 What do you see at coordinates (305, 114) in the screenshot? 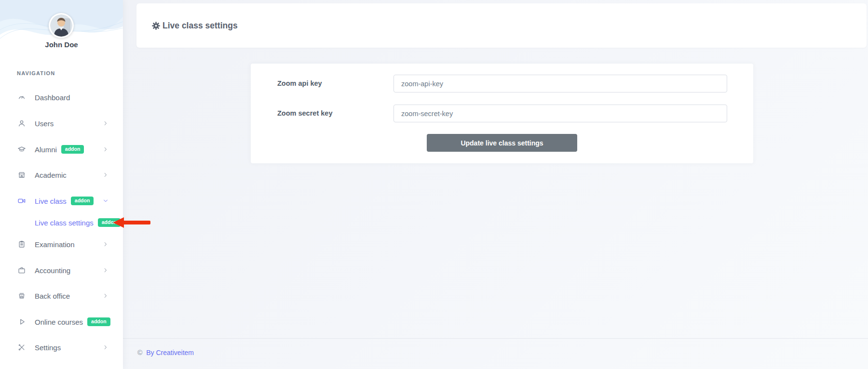
I see `zoom-secret-key-label: Zoom secret key` at bounding box center [305, 114].